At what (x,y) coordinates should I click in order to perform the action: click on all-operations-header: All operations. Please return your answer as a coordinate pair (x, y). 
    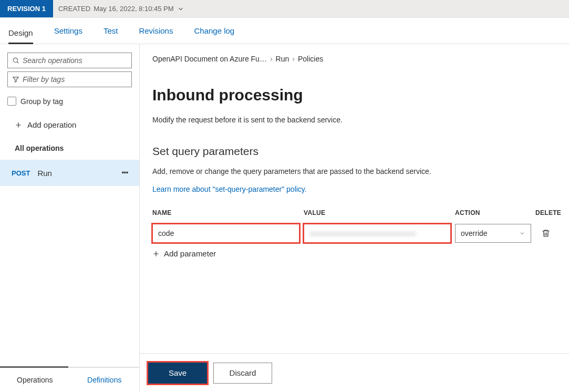
    Looking at the image, I should click on (69, 148).